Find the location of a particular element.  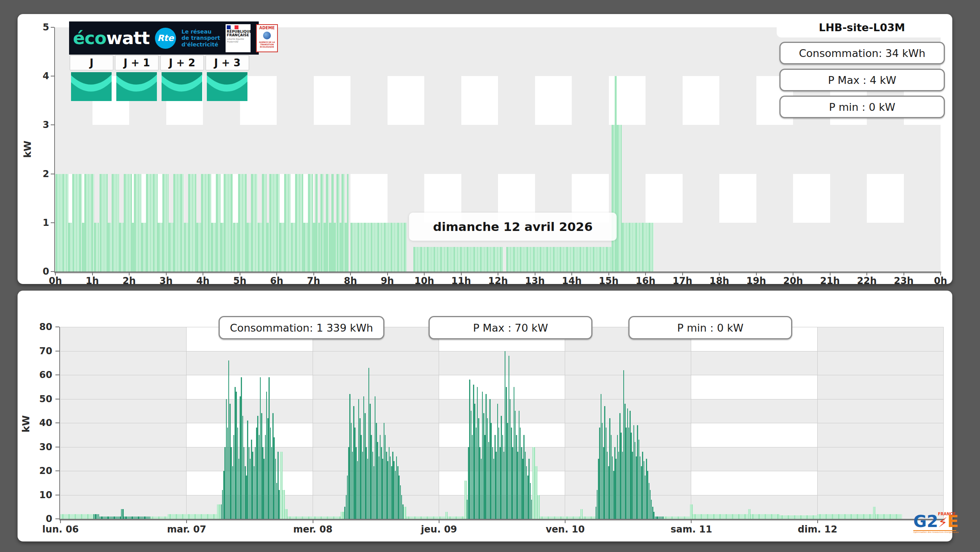

y-tick-label: 30 is located at coordinates (40, 447).